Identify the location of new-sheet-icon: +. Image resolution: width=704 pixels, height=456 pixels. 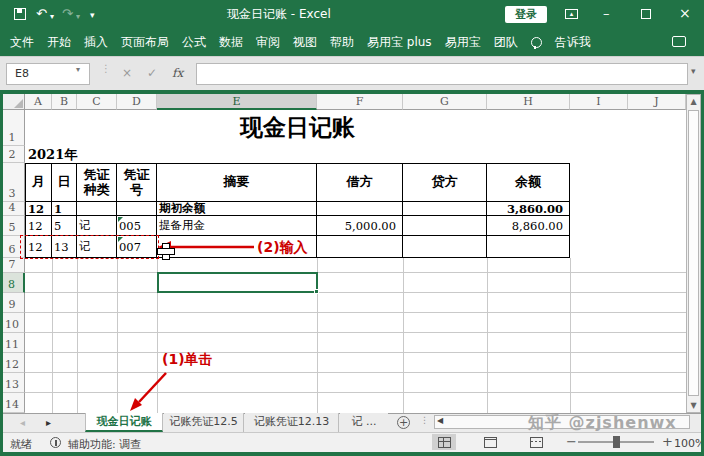
(404, 422).